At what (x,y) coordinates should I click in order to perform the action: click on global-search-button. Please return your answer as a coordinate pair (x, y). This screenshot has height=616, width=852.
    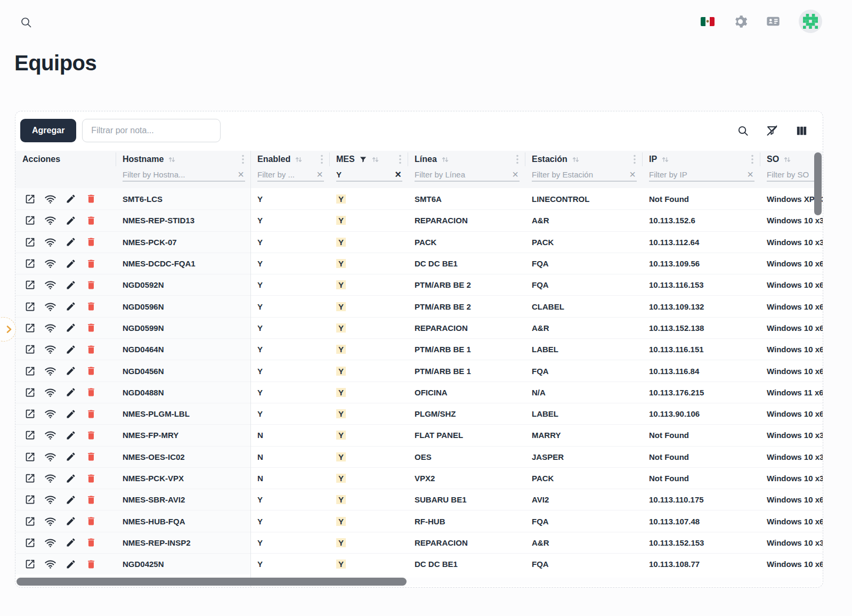
    Looking at the image, I should click on (26, 23).